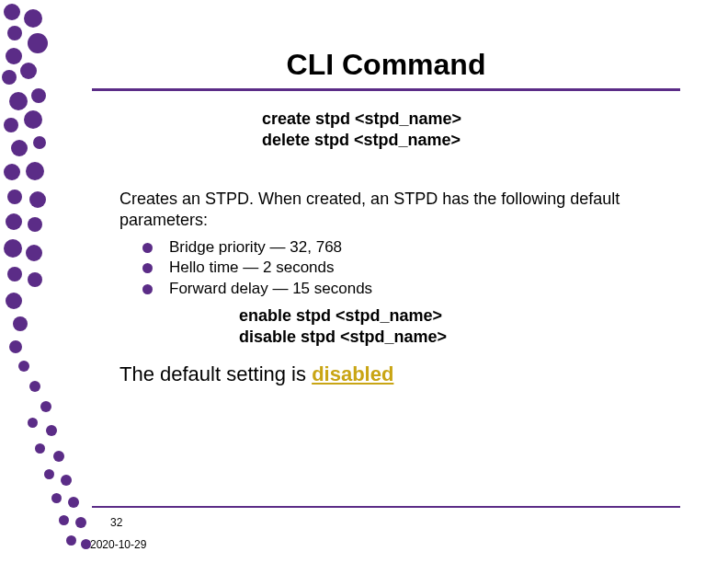  What do you see at coordinates (362, 120) in the screenshot?
I see `cmd-create: create stpd <stpd_name>` at bounding box center [362, 120].